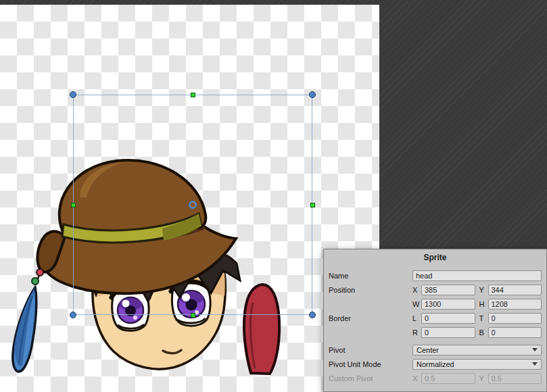 The height and width of the screenshot is (392, 547). I want to click on pivot-dropdown: Center, so click(477, 350).